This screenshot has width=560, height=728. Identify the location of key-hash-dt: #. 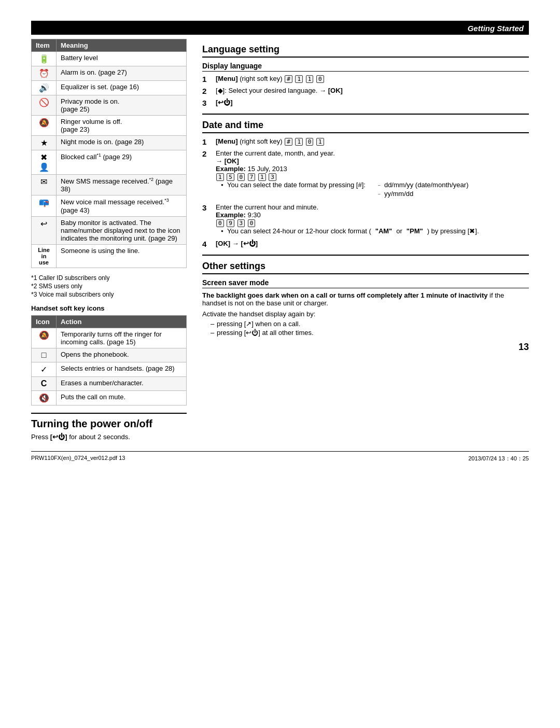
(288, 142).